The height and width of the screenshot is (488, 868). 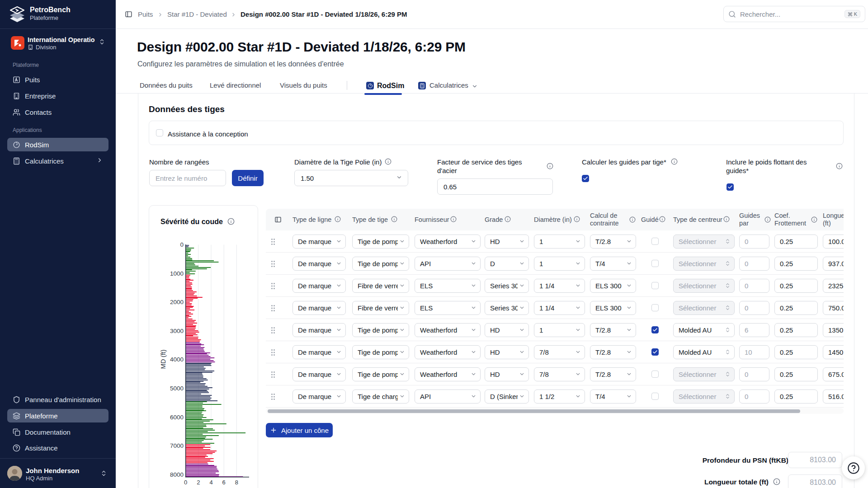 I want to click on svg-text: 3000, so click(x=177, y=331).